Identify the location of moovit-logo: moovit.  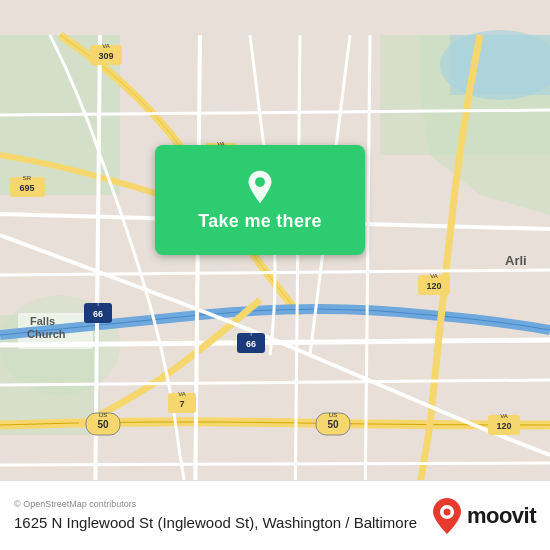
(484, 516).